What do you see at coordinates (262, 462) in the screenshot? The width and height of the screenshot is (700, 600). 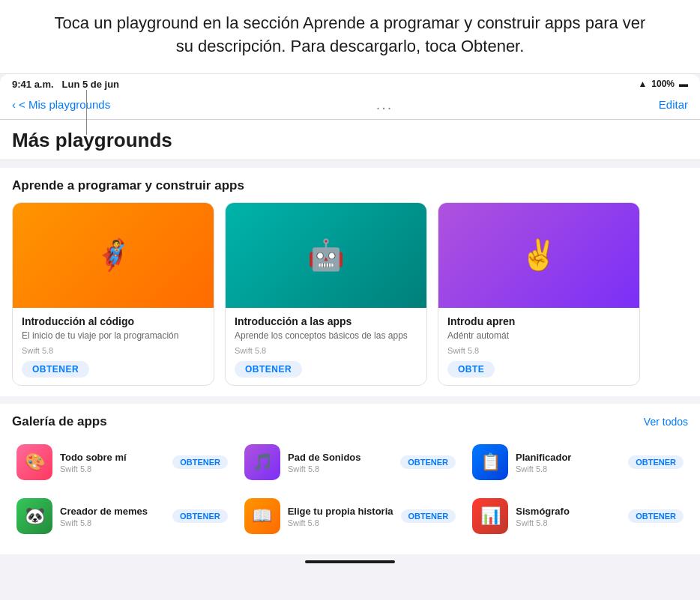 I see `gallery-icon-1: 🎵` at bounding box center [262, 462].